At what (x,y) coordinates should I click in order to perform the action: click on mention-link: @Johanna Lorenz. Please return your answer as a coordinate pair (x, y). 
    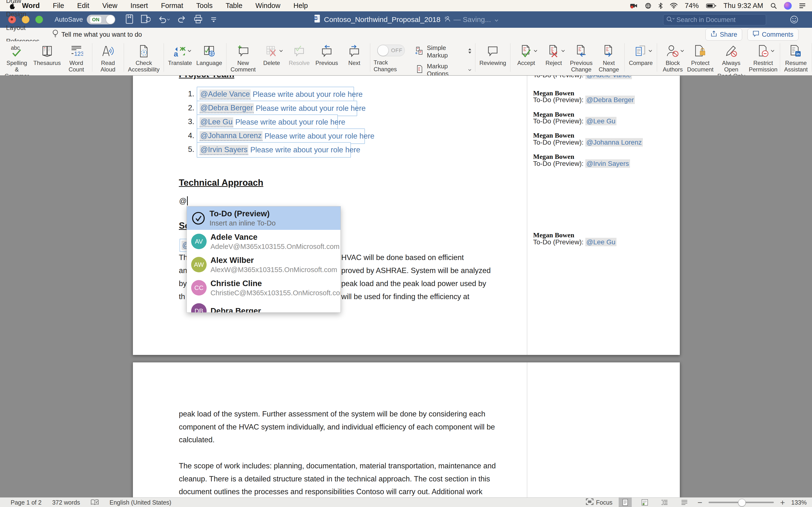
    Looking at the image, I should click on (231, 136).